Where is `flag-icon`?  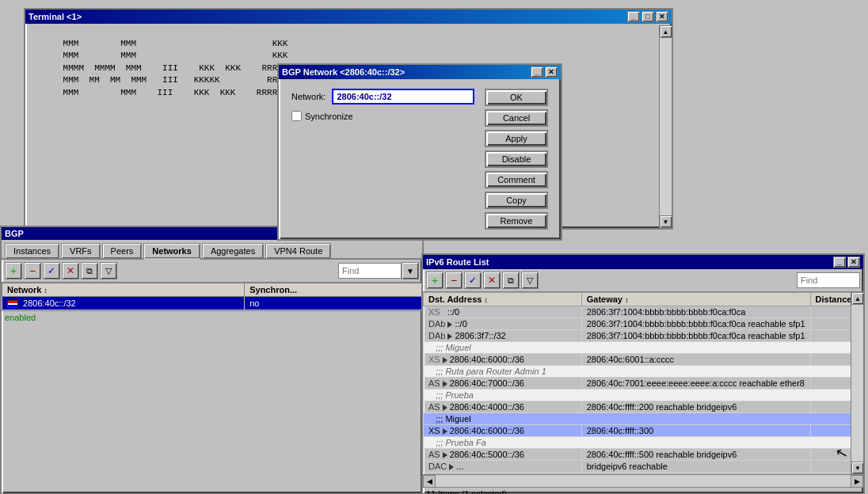 flag-icon is located at coordinates (13, 304).